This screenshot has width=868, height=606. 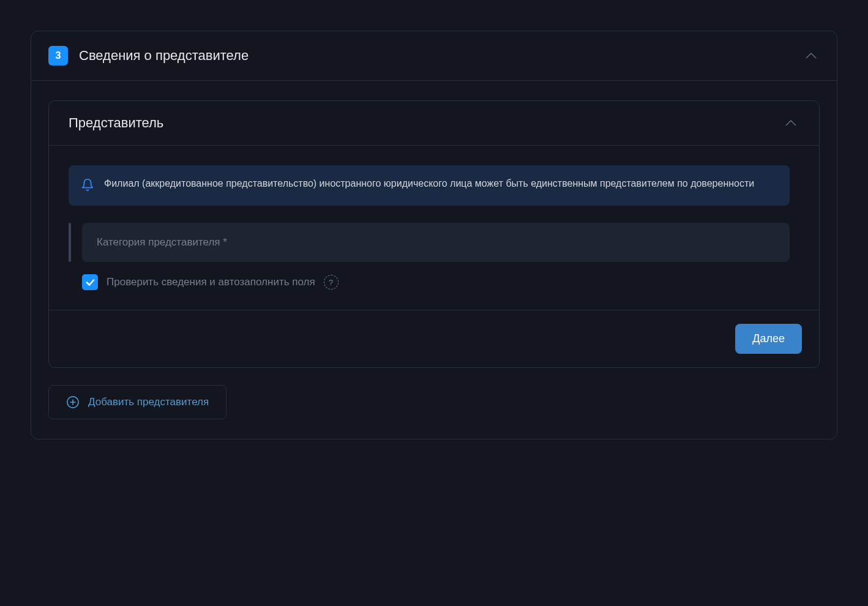 I want to click on collapse-representative-button, so click(x=791, y=123).